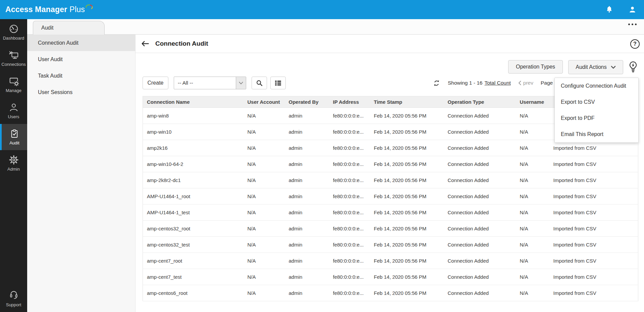 This screenshot has width=644, height=312. What do you see at coordinates (13, 163) in the screenshot?
I see `sidebar-item-admin: Admin` at bounding box center [13, 163].